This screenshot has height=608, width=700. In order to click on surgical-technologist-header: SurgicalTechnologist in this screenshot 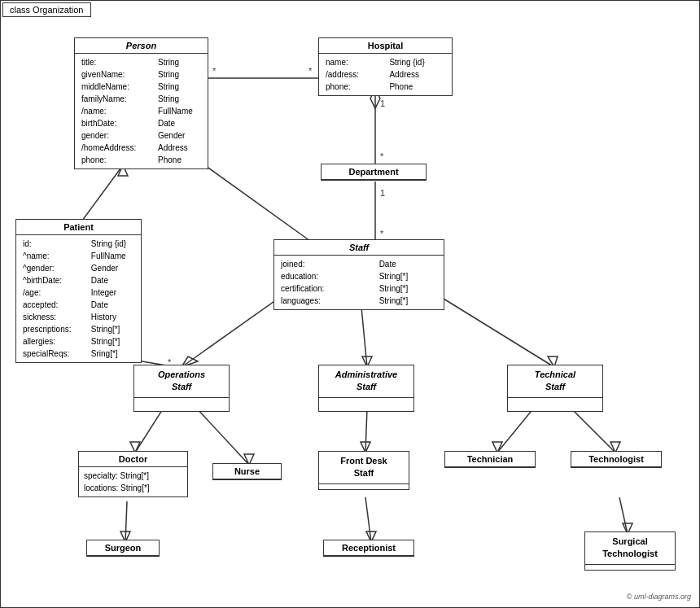, I will do `click(630, 549)`.